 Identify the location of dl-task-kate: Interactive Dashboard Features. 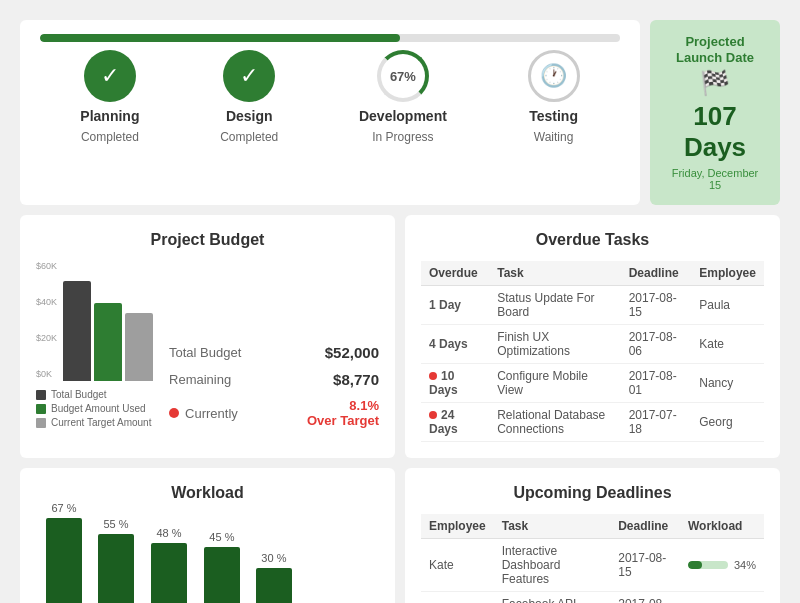
(552, 566).